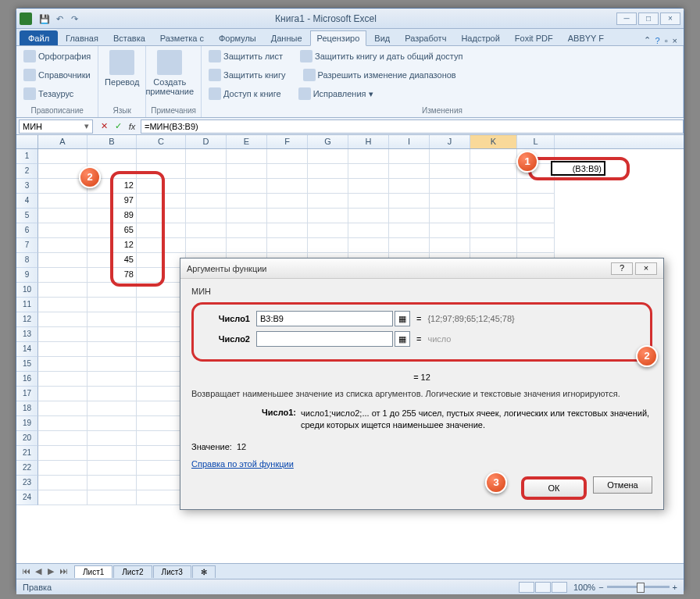 The width and height of the screenshot is (700, 599). I want to click on row-header-14: 14, so click(27, 350).